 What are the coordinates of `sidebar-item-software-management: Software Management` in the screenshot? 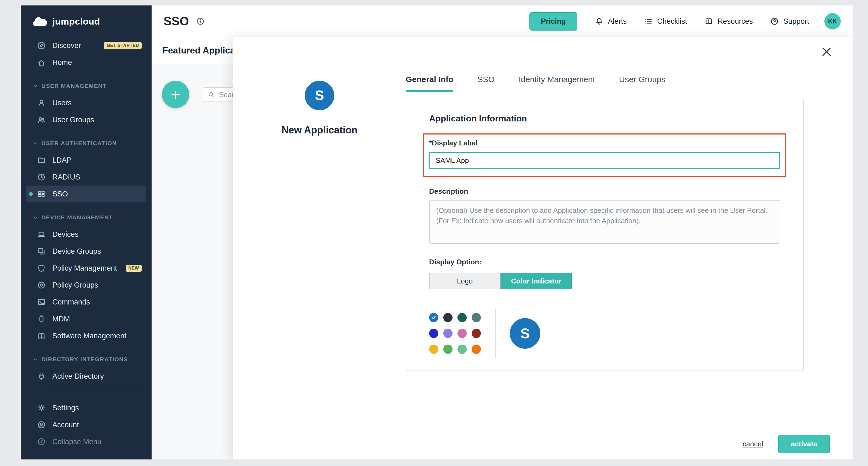 It's located at (86, 336).